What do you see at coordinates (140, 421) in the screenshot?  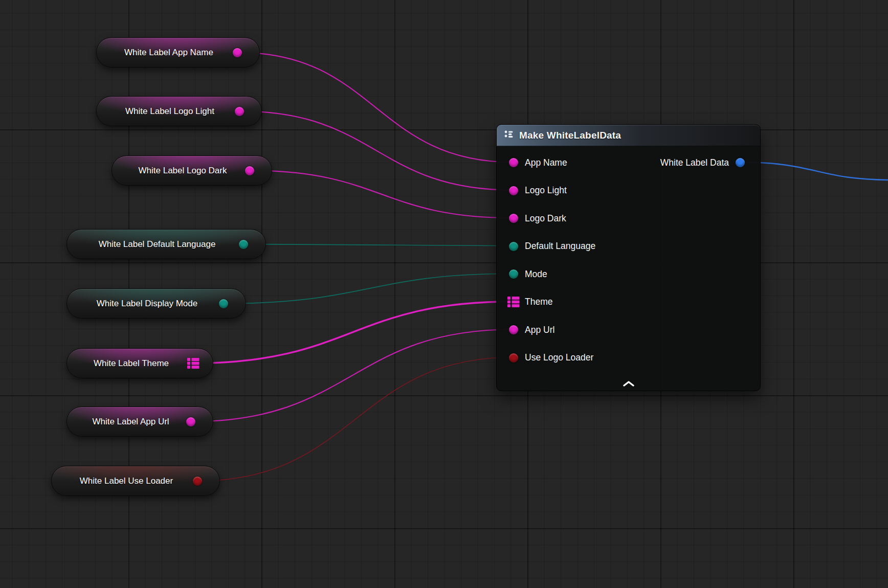 I see `variable-node-white-label-app-url: White Label App Url` at bounding box center [140, 421].